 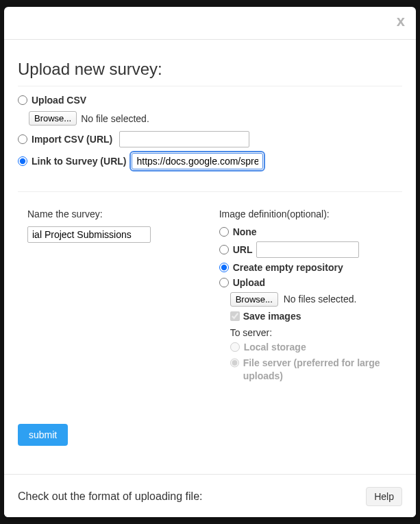 I want to click on modal-title: Upload new survey:, so click(x=210, y=73).